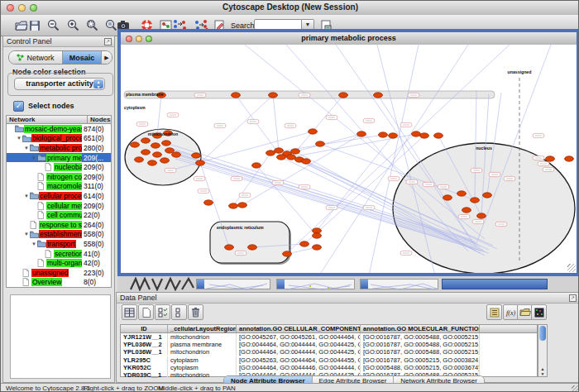 The height and width of the screenshot is (392, 579). What do you see at coordinates (202, 344) in the screenshot?
I see `table-cell: plasma membrane` at bounding box center [202, 344].